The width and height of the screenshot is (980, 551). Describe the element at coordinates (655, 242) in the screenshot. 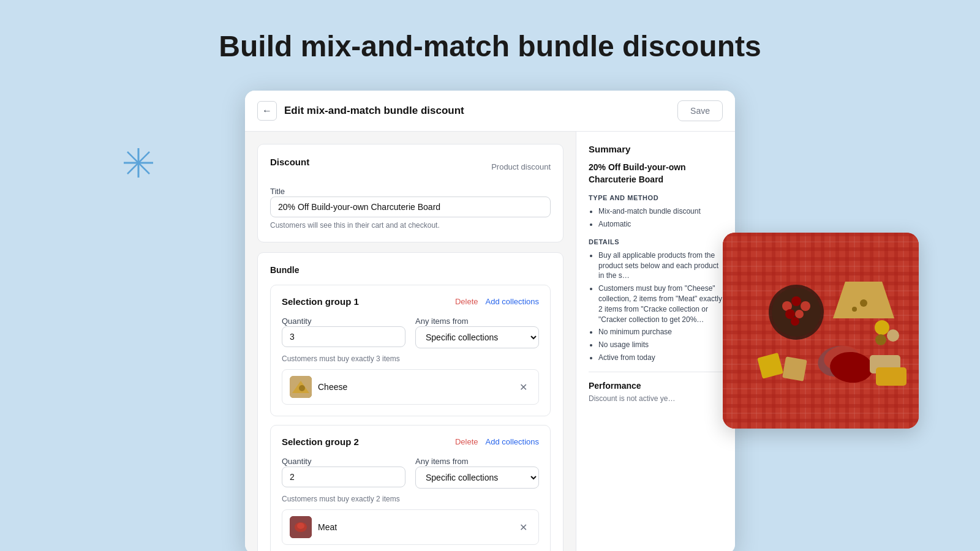

I see `details-label: DETAILS` at that location.